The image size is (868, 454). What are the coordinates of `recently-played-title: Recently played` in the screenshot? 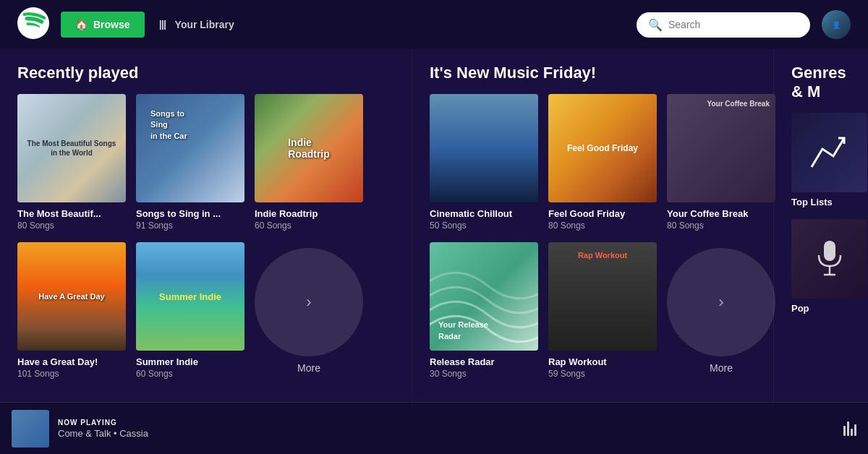 It's located at (205, 73).